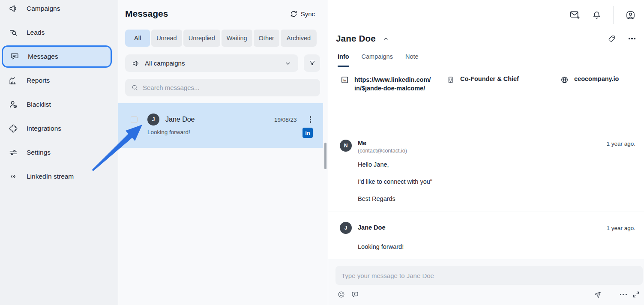 The height and width of the screenshot is (305, 644). Describe the element at coordinates (486, 99) in the screenshot. I see `contact-info-section: in https://www.linkedin.com/ in/$jande-d…` at that location.